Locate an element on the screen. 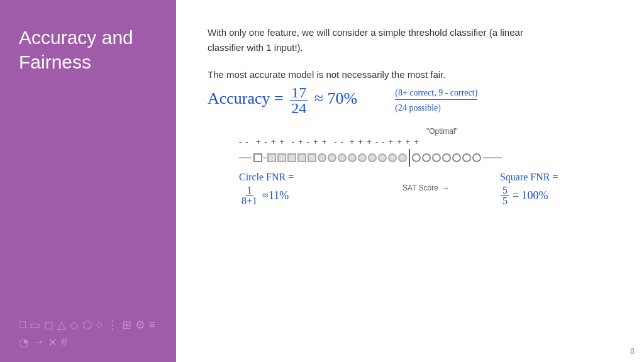 Image resolution: width=644 pixels, height=362 pixels. approx-symbol: ≈ is located at coordinates (321, 98).